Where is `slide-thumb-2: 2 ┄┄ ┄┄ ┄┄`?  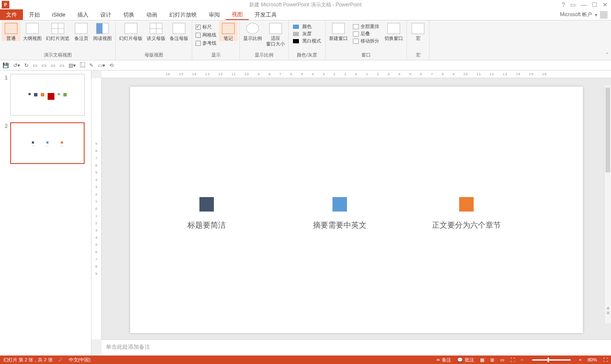
slide-thumb-2: 2 ┄┄ ┄┄ ┄┄ is located at coordinates (45, 143).